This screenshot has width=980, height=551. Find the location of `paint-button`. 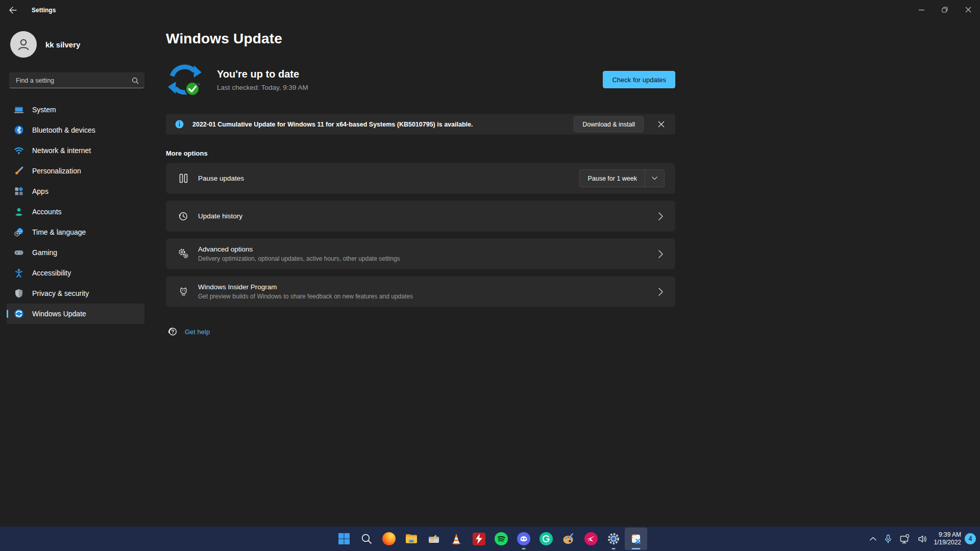

paint-button is located at coordinates (569, 539).